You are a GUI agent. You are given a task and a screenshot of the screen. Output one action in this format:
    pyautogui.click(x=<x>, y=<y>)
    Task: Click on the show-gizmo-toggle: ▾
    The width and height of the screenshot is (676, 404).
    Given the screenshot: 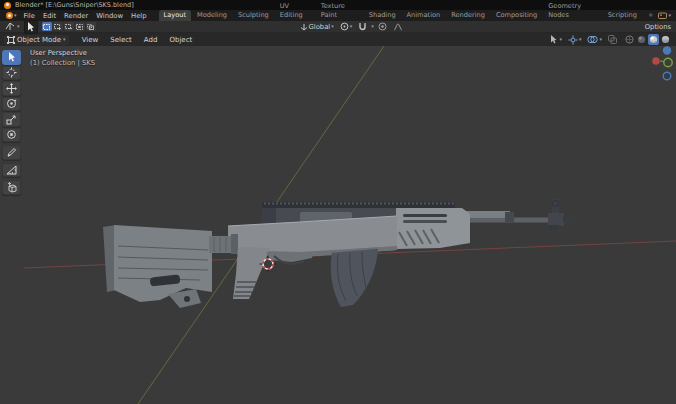 What is the action you would take?
    pyautogui.click(x=575, y=40)
    